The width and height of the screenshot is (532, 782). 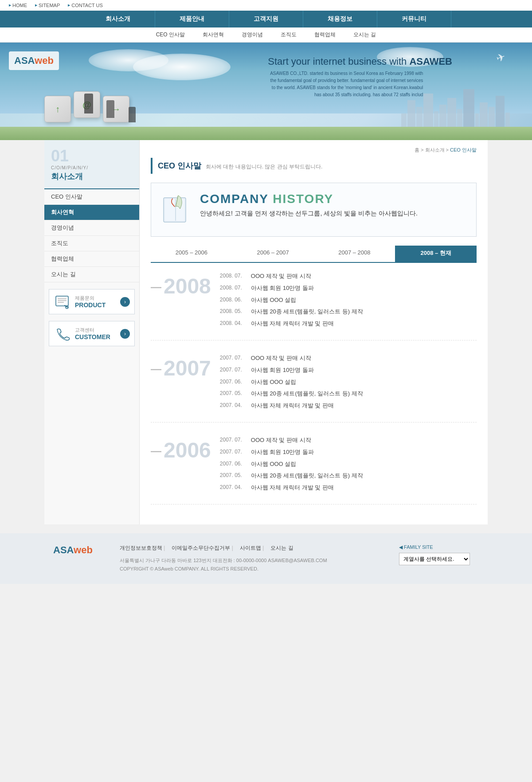 I want to click on footer-family-area: ◀ FAMILY SITE 계열사를 선택하세요., so click(x=439, y=555).